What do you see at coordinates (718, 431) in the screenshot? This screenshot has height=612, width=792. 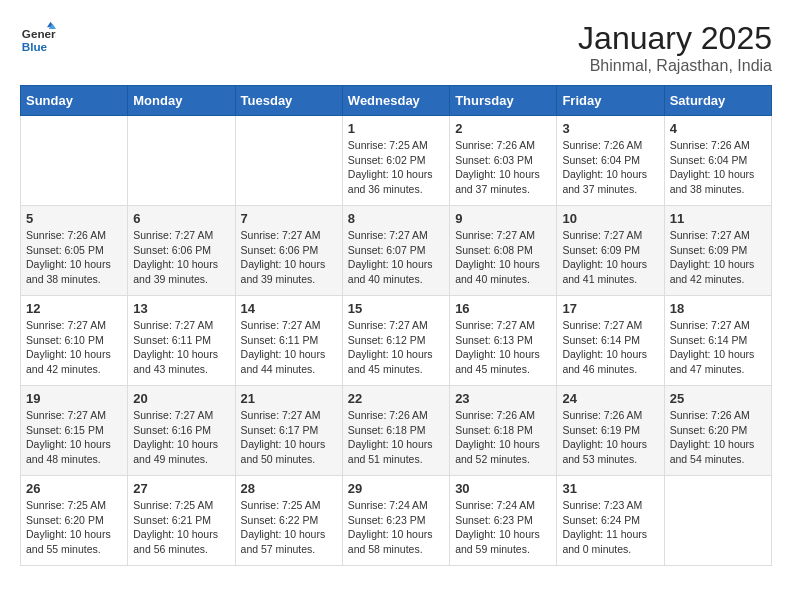 I see `calendar-day-cell: 25Sunrise: 7:26 AM Sunset: 6:20 PM Dayli…` at bounding box center [718, 431].